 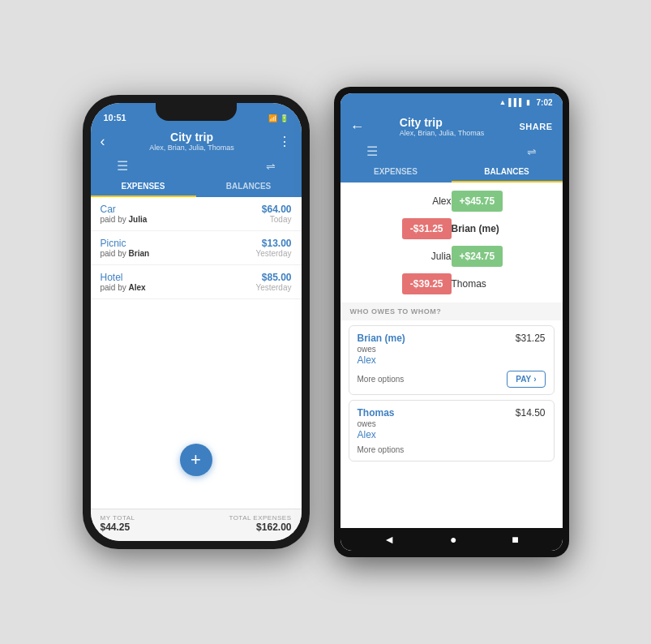 What do you see at coordinates (441, 201) in the screenshot?
I see `balance-name-alex: Alex` at bounding box center [441, 201].